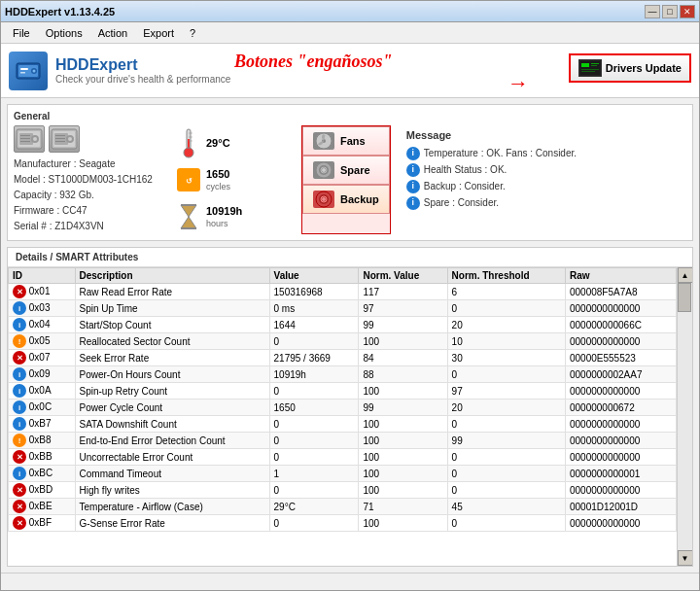 The image size is (700, 591). I want to click on cycles-icon: ↺, so click(189, 180).